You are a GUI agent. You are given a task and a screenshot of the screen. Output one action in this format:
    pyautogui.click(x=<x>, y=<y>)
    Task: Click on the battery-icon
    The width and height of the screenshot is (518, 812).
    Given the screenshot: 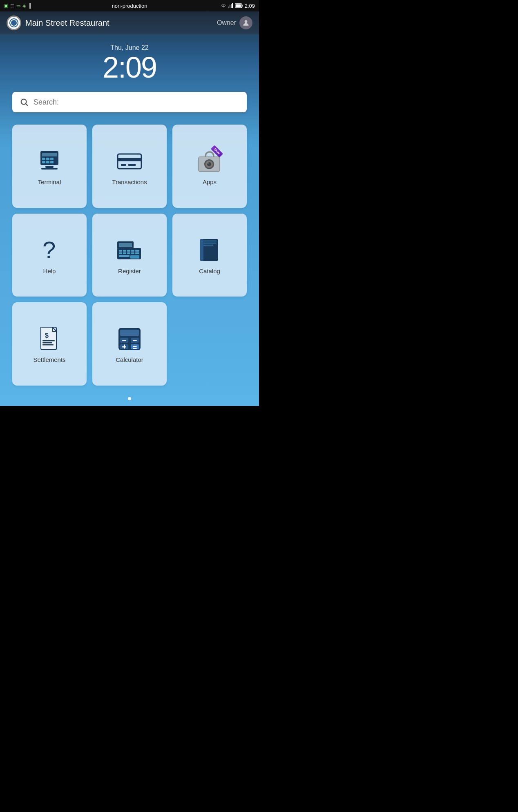 What is the action you would take?
    pyautogui.click(x=239, y=6)
    